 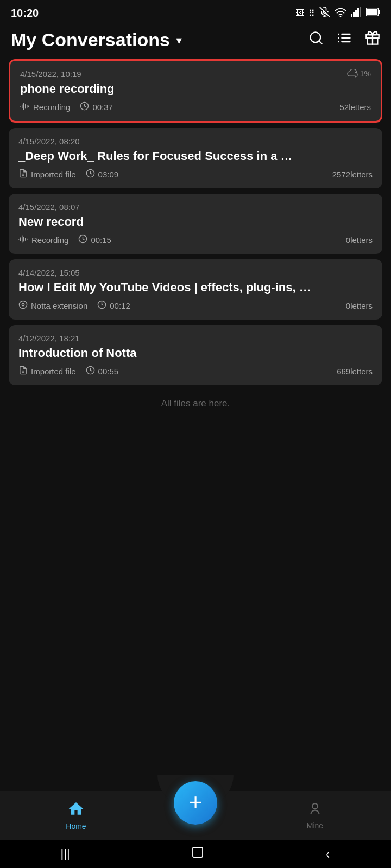 I want to click on card-meta-2: Imported file 03:09 2572letters, so click(x=195, y=174).